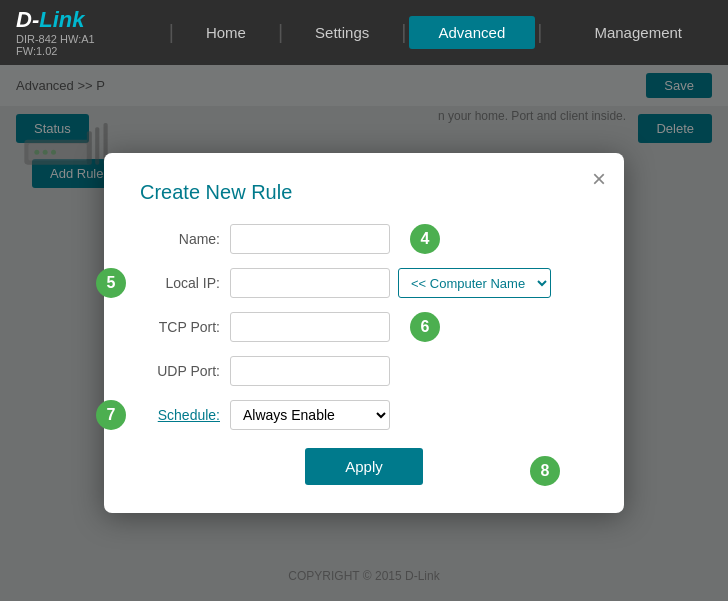 This screenshot has width=728, height=601. What do you see at coordinates (474, 283) in the screenshot?
I see `computer-name-dropdown-area: << Computer Name` at bounding box center [474, 283].